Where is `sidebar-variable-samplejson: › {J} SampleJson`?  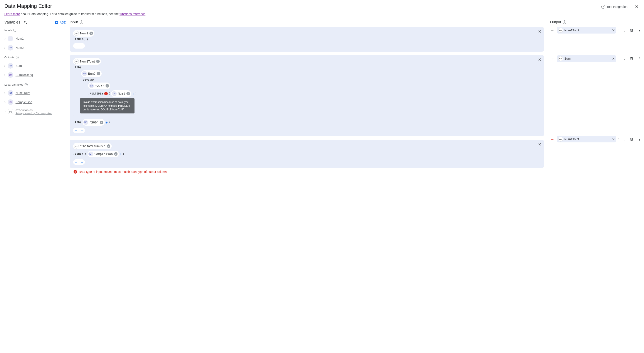
sidebar-variable-samplejson: › {J} SampleJson is located at coordinates (35, 102).